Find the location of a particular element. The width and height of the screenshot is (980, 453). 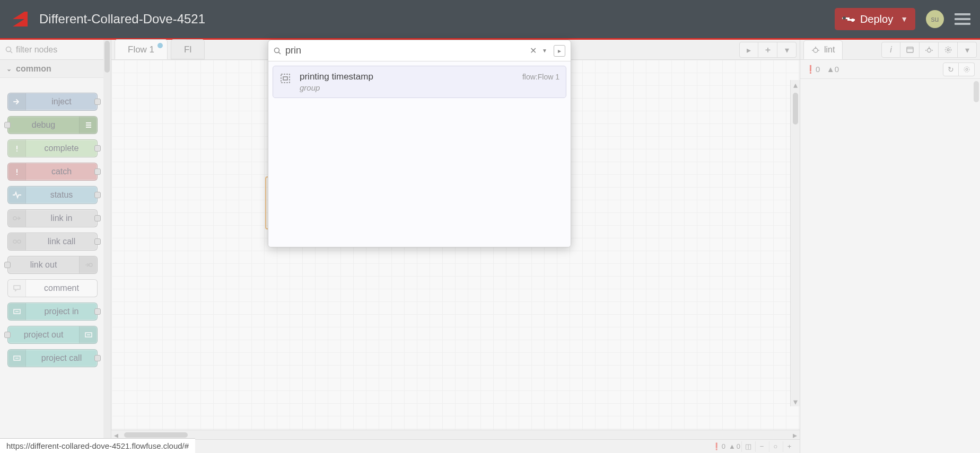

node-label: project call is located at coordinates (62, 358).